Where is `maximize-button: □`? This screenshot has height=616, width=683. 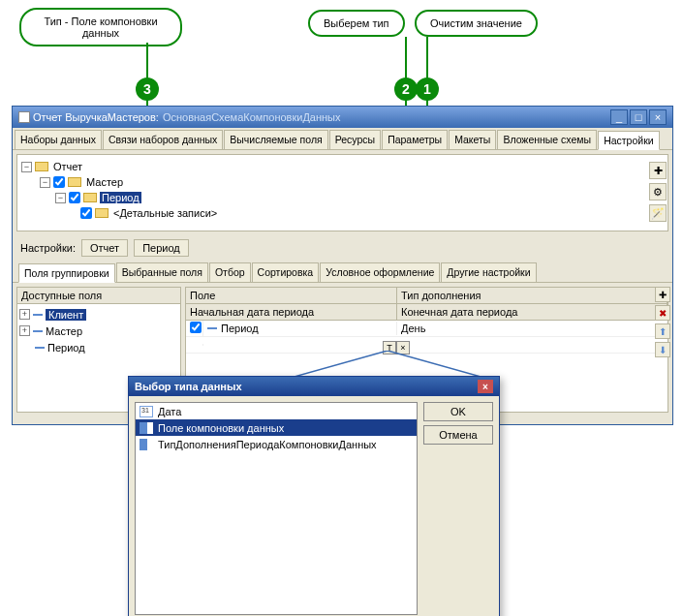
maximize-button: □ is located at coordinates (638, 117).